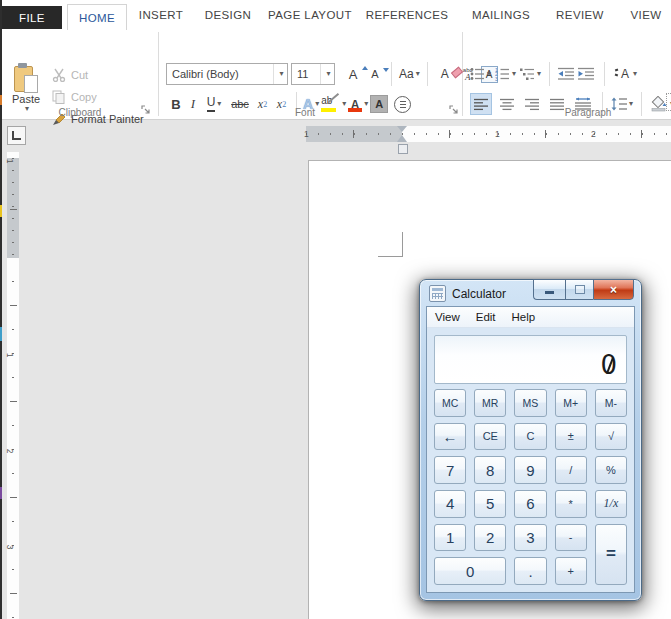 Image resolution: width=671 pixels, height=619 pixels. Describe the element at coordinates (402, 129) in the screenshot. I see `first-line-indent-marker` at that location.